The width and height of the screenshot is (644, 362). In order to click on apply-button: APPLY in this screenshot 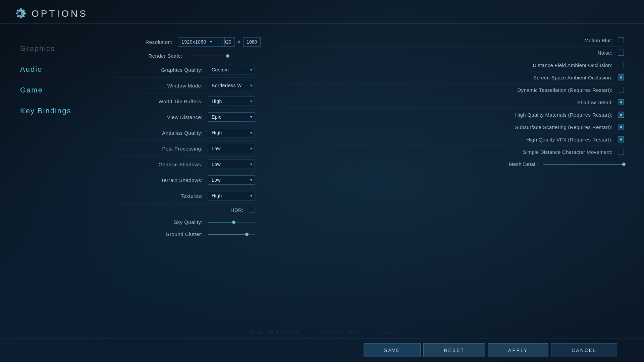, I will do `click(518, 350)`.